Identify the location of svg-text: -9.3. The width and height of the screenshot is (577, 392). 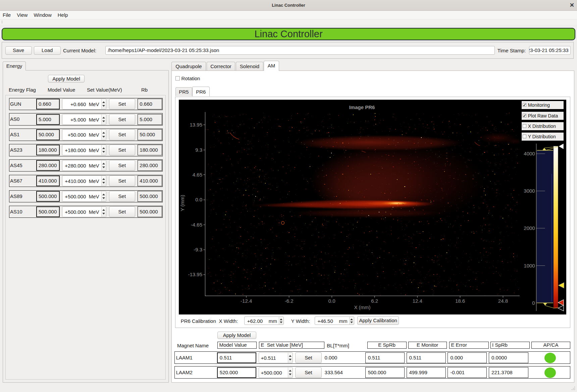
(198, 250).